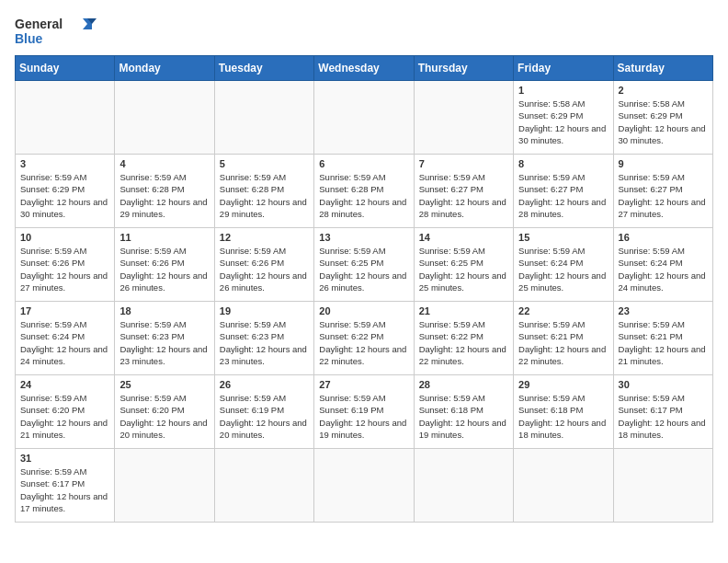 Image resolution: width=728 pixels, height=563 pixels. What do you see at coordinates (364, 265) in the screenshot?
I see `week-row-3: 10Sunrise: 5:59 AM Sunset: 6:26 PM Dayli…` at bounding box center [364, 265].